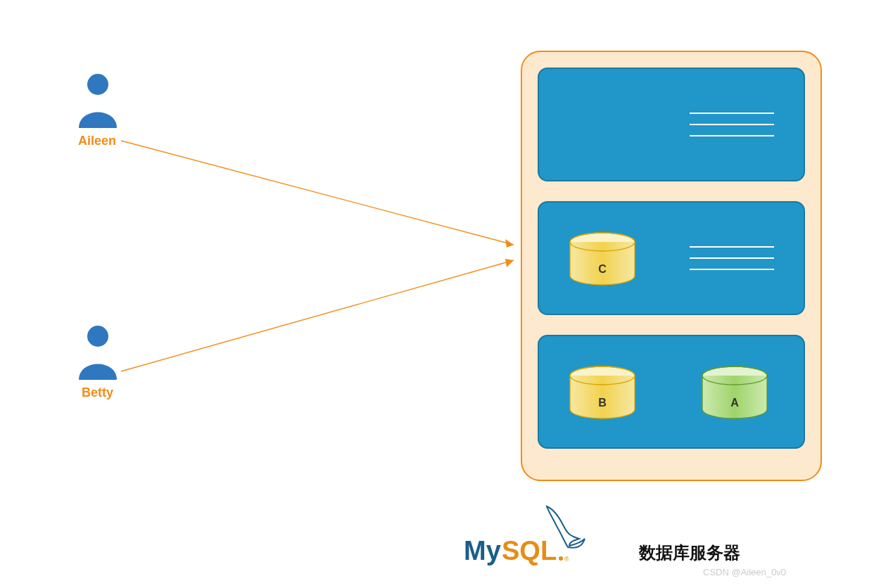 This screenshot has width=893, height=588. I want to click on database-a-label: A, so click(735, 403).